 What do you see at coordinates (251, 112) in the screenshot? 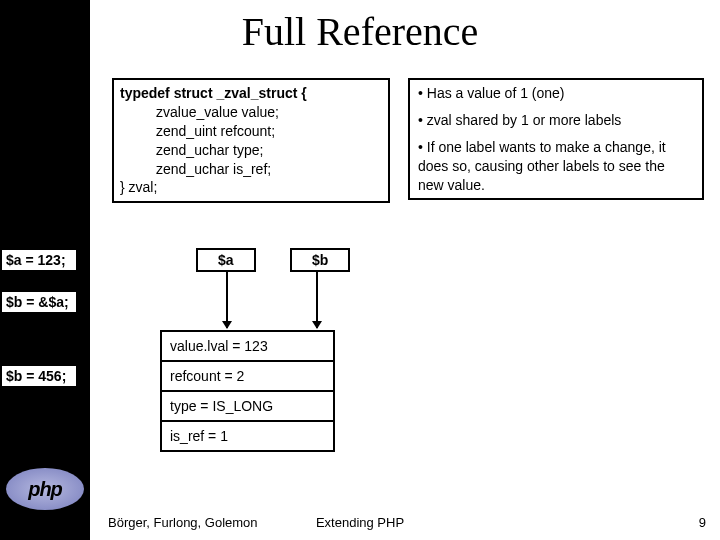
I see `code-line: zvalue_value value;` at bounding box center [251, 112].